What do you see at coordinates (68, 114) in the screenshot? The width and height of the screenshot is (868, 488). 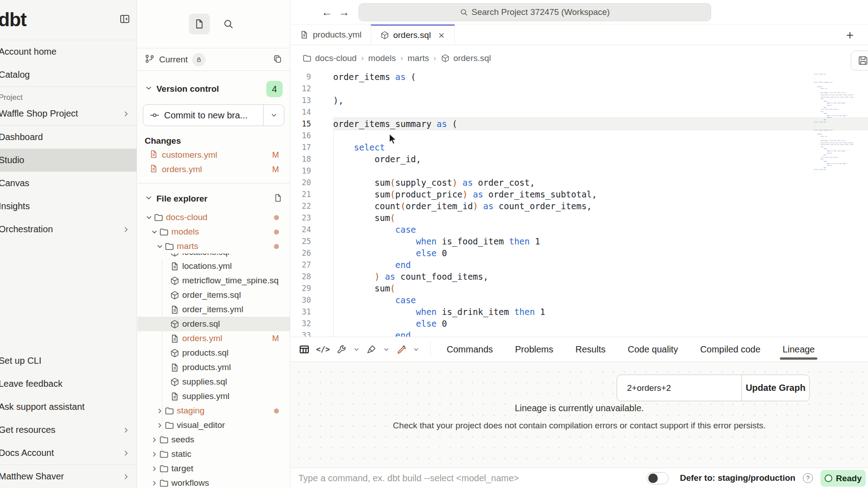 I see `sidebar-item-waffle-shop-project: Waffle Shop Project` at bounding box center [68, 114].